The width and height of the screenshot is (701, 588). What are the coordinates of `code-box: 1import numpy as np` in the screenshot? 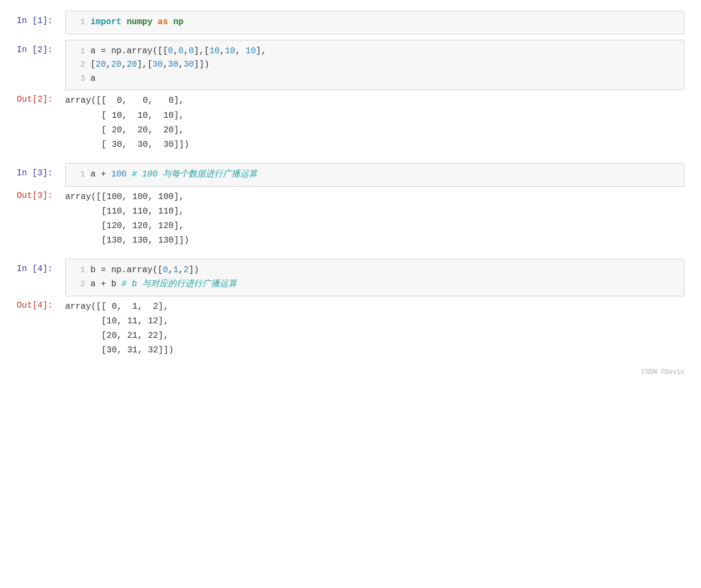 It's located at (375, 23).